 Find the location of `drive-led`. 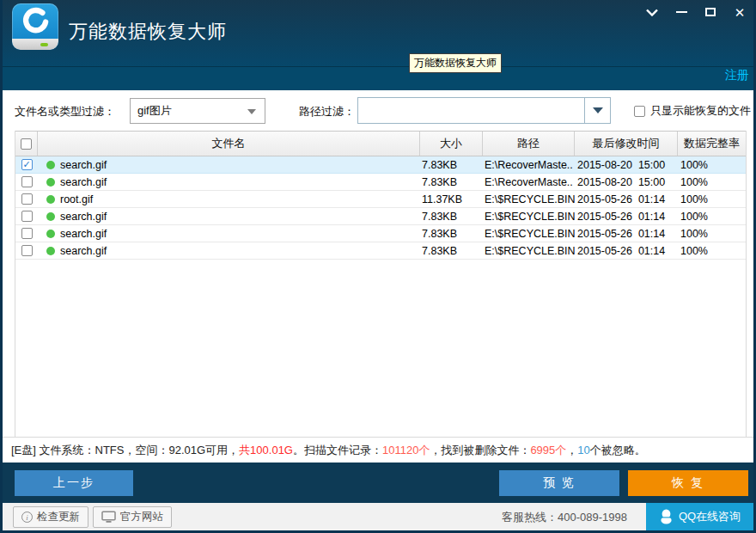

drive-led is located at coordinates (45, 45).